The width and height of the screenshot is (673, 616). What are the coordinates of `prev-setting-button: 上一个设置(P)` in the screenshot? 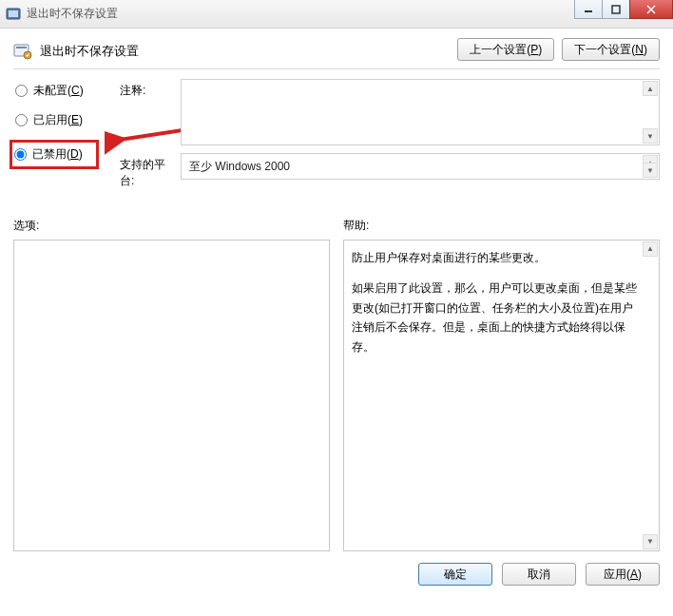 It's located at (506, 49).